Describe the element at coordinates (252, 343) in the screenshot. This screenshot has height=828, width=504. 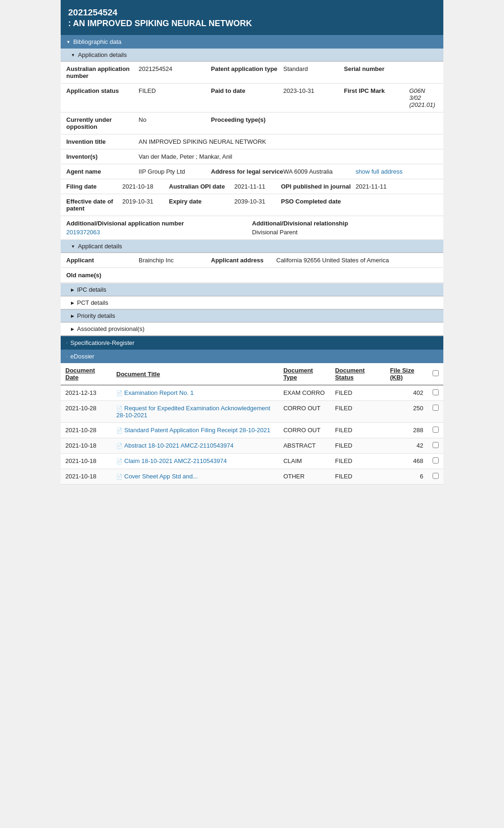
I see `specification-bar: · Specification/e-Register` at that location.